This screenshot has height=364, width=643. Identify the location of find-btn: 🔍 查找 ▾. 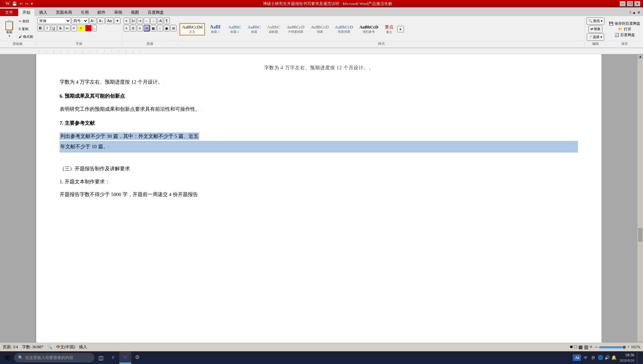
(595, 21).